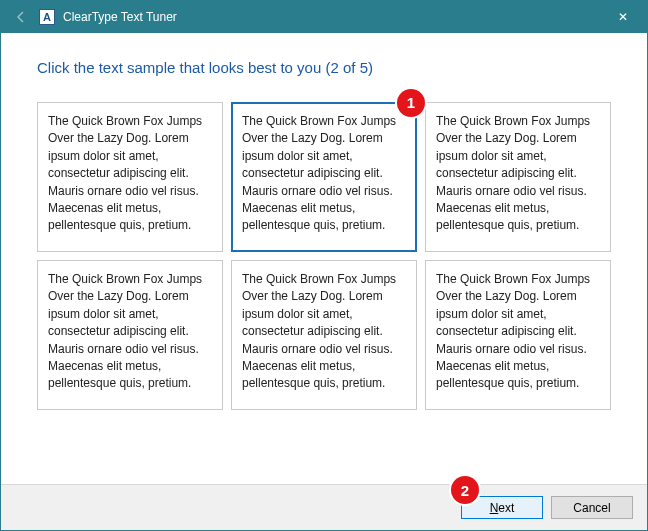 This screenshot has height=531, width=648. I want to click on next-label-rest: ext, so click(506, 508).